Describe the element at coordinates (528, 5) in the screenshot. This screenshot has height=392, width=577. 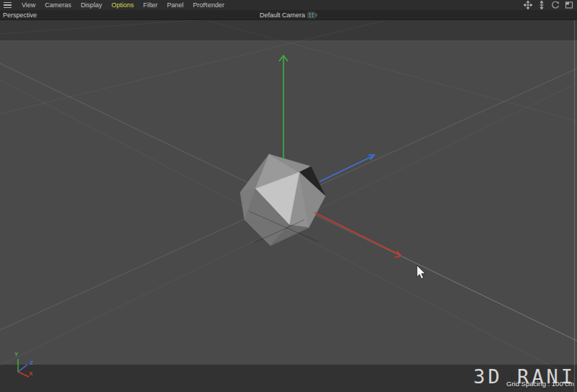
I see `pan-icon` at that location.